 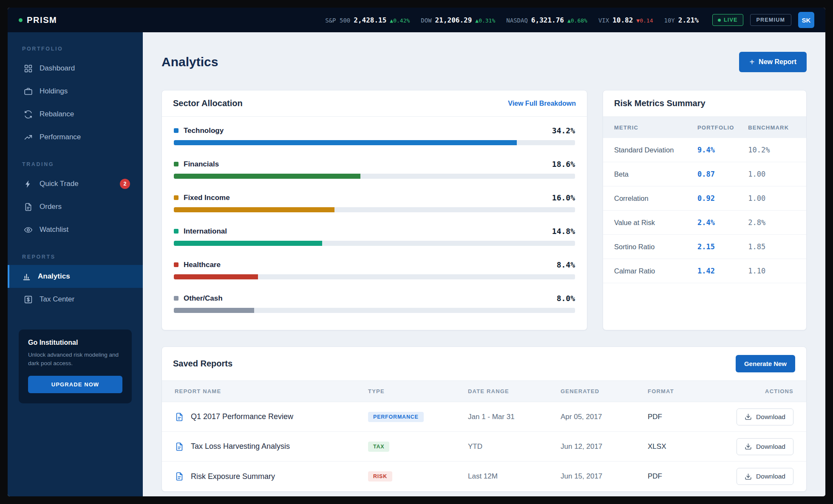 What do you see at coordinates (28, 300) in the screenshot?
I see `dollar-icon` at bounding box center [28, 300].